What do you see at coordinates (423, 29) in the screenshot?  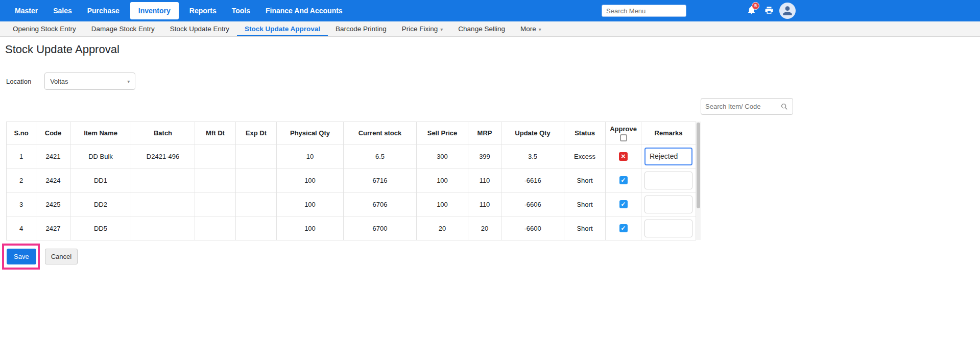 I see `tab-price-fixing: Price Fixing▾` at bounding box center [423, 29].